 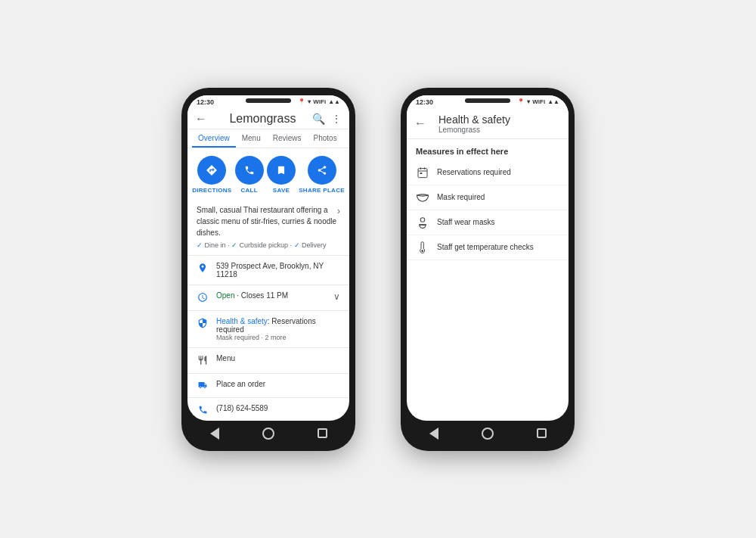 What do you see at coordinates (423, 222) in the screenshot?
I see `staff-mask-icon` at bounding box center [423, 222].